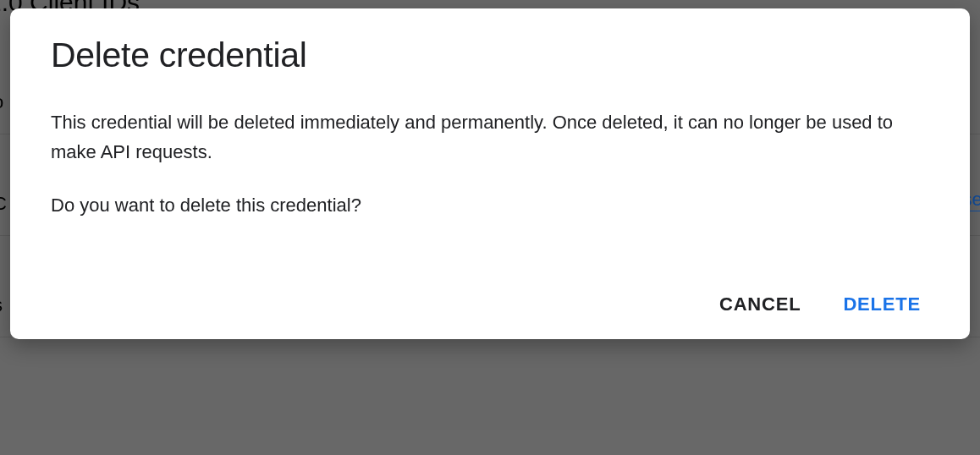 The width and height of the screenshot is (980, 455). Describe the element at coordinates (490, 56) in the screenshot. I see `dialog-title: Delete credential` at that location.